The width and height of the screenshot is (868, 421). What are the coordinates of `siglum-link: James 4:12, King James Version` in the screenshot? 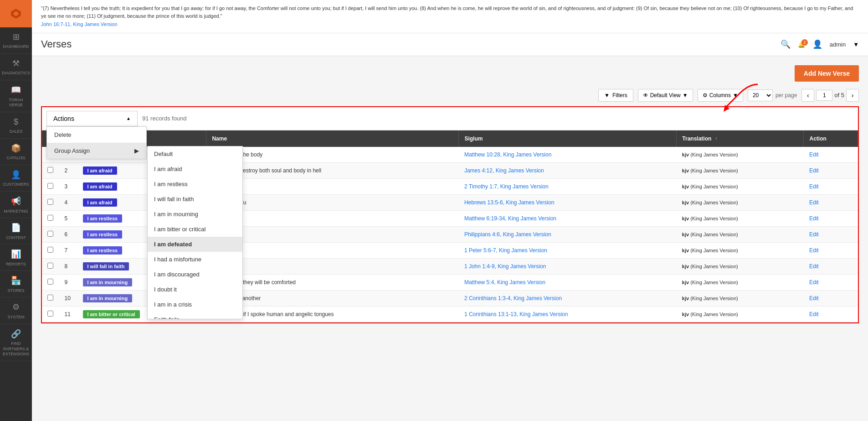 It's located at (504, 171).